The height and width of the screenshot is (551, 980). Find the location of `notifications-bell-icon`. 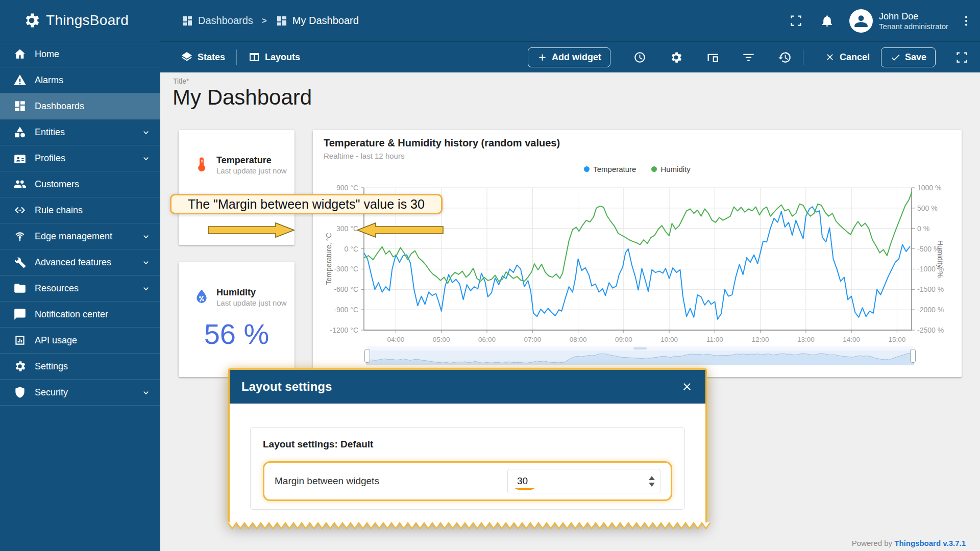

notifications-bell-icon is located at coordinates (827, 20).